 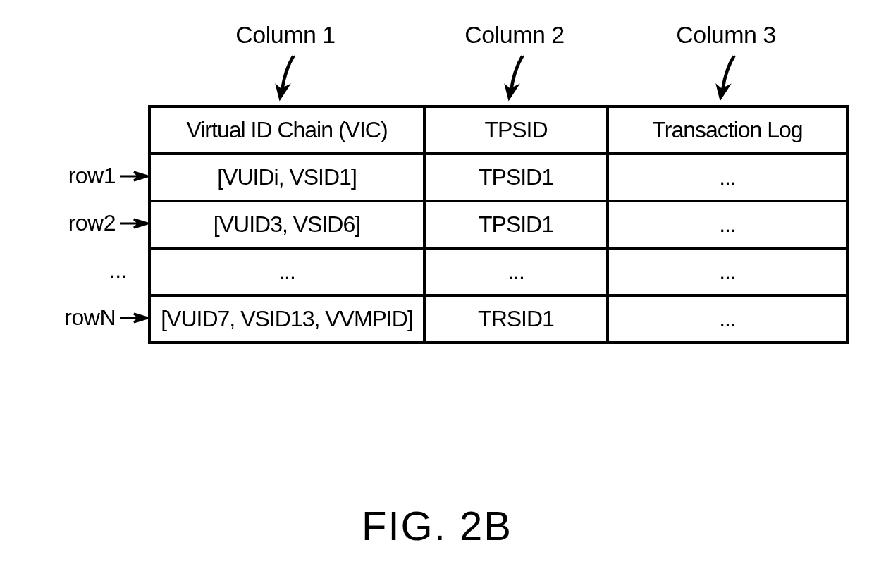 What do you see at coordinates (511, 63) in the screenshot?
I see `column-labels-row: Column 1 Column 2 Column 3` at bounding box center [511, 63].